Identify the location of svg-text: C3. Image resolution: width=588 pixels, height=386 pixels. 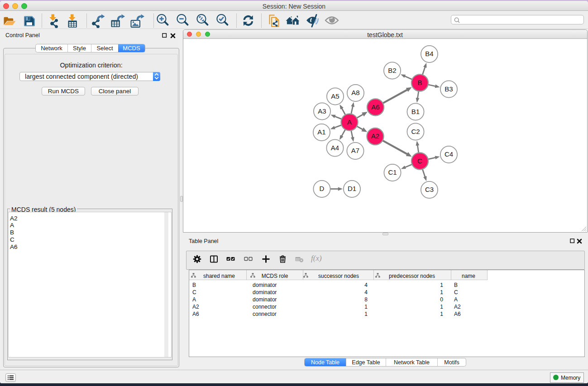
(429, 189).